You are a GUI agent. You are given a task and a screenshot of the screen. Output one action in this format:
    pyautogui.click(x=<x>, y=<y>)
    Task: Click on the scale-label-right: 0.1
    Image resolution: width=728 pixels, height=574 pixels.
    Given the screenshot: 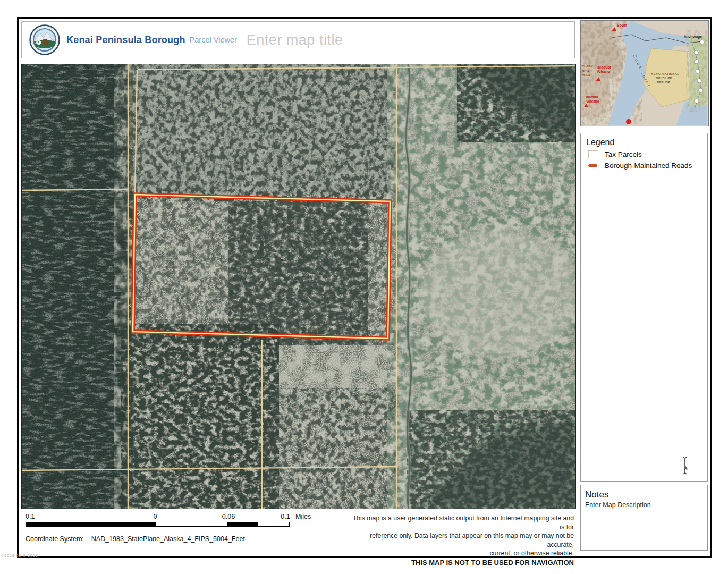 What is the action you would take?
    pyautogui.click(x=285, y=517)
    